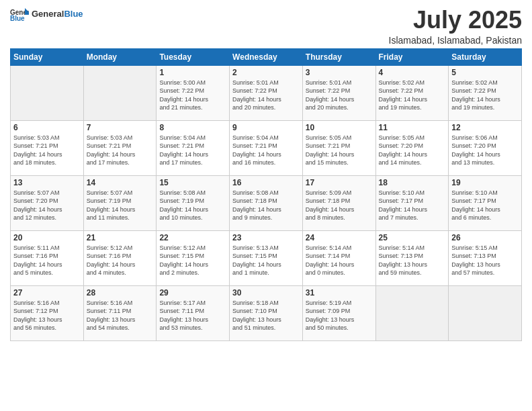 This screenshot has height=411, width=532. I want to click on svg-text: Blue, so click(17, 18).